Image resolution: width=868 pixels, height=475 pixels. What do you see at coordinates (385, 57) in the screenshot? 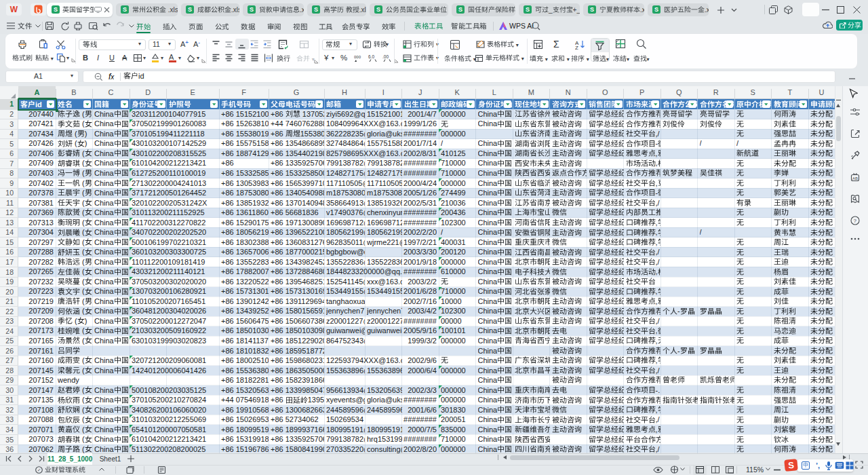
I see `svg-text: .00` at bounding box center [385, 57].